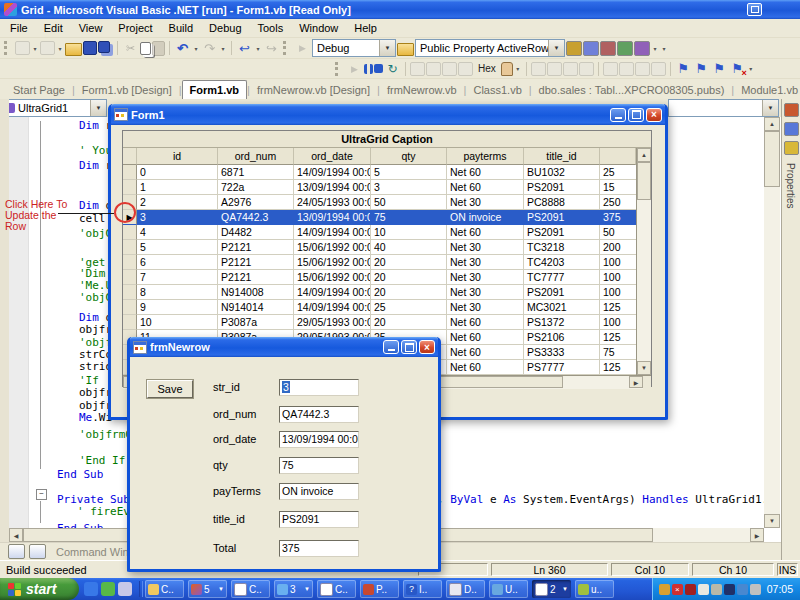  Describe the element at coordinates (178, 172) in the screenshot. I see `grid-cell: 0` at that location.